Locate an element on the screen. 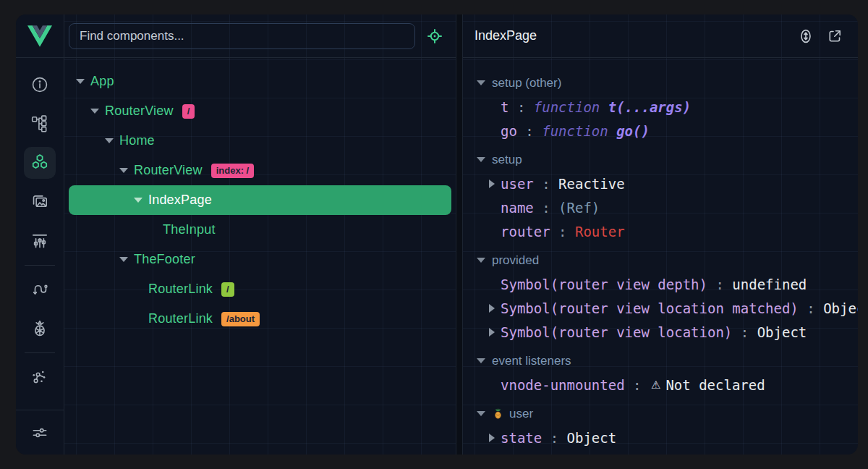  section-label: user is located at coordinates (521, 414).